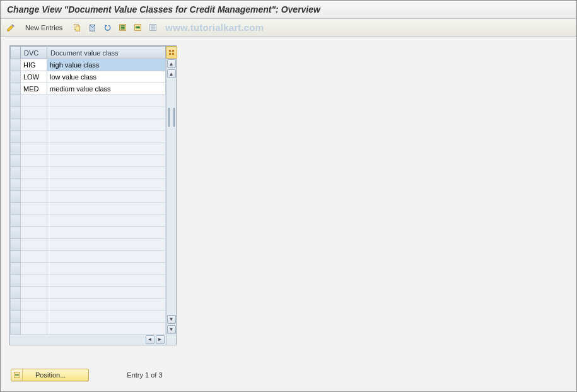 The height and width of the screenshot is (392, 577). Describe the element at coordinates (92, 28) in the screenshot. I see `delete-icon` at that location.